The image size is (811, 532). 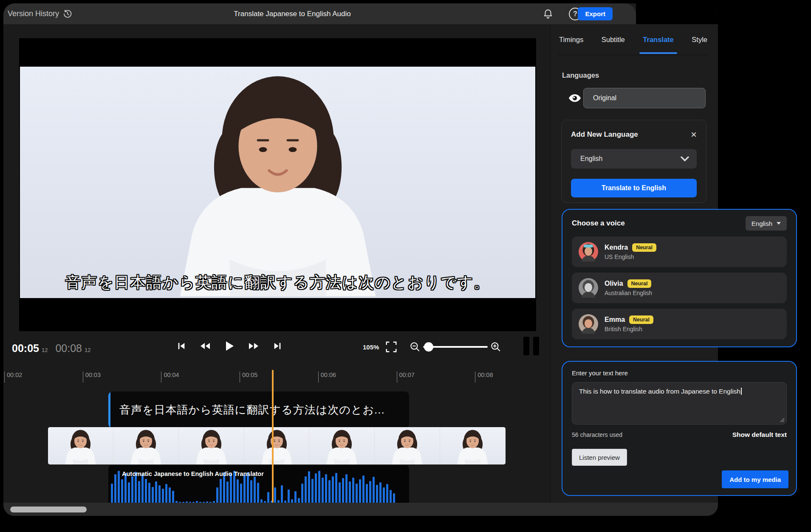 What do you see at coordinates (277, 446) in the screenshot?
I see `video-clip-filmstrip` at bounding box center [277, 446].